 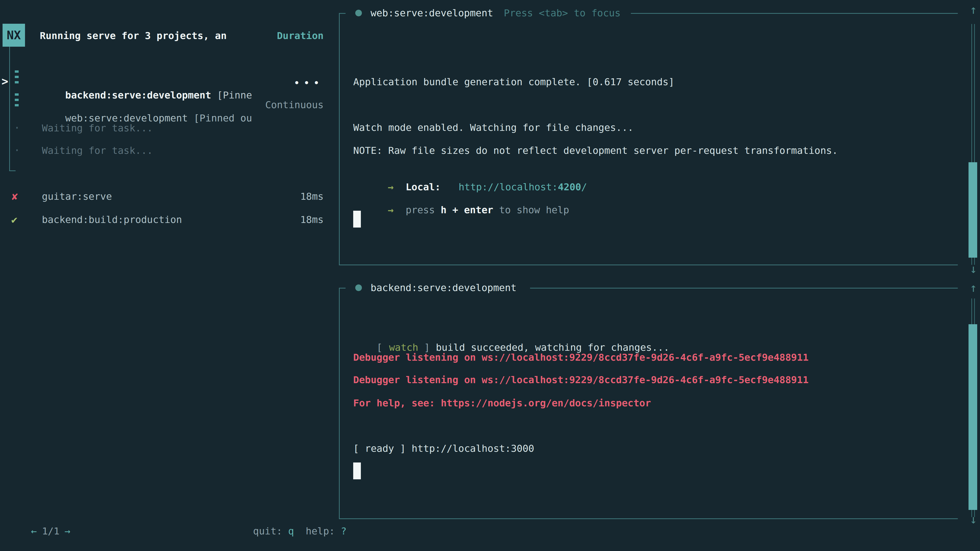 I want to click on task-status-continuous: Continuous, so click(x=162, y=105).